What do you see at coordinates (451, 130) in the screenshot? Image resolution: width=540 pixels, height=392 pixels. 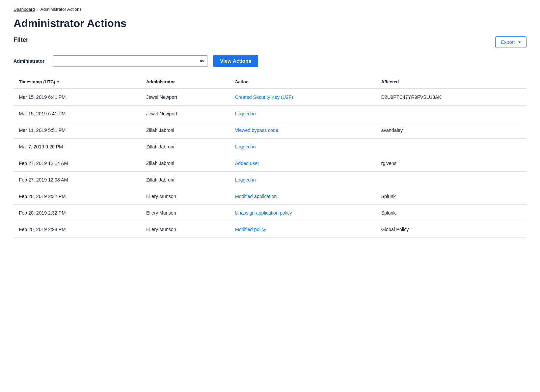 I see `cell-affected: avandalay` at bounding box center [451, 130].